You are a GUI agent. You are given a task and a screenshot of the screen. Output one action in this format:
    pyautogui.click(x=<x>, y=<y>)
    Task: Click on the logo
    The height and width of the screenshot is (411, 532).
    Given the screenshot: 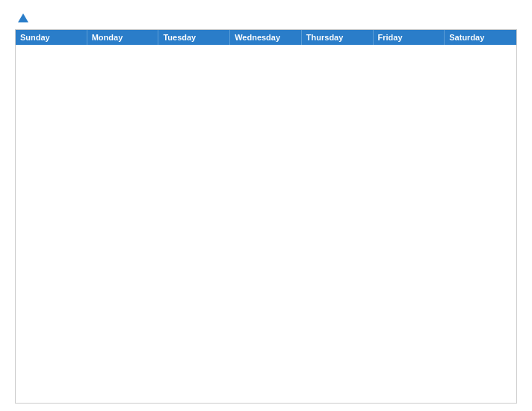 What is the action you would take?
    pyautogui.click(x=49, y=18)
    